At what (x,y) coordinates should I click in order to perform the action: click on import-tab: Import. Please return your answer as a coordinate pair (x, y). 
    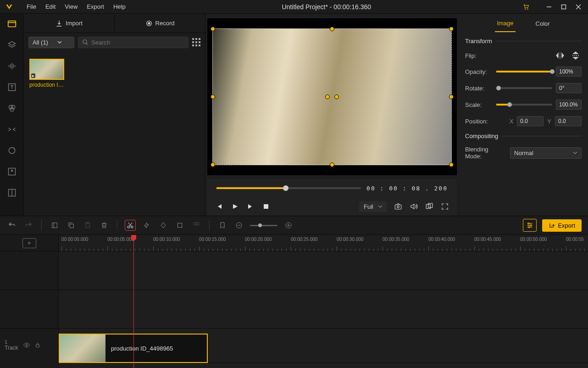
    Looking at the image, I should click on (69, 23).